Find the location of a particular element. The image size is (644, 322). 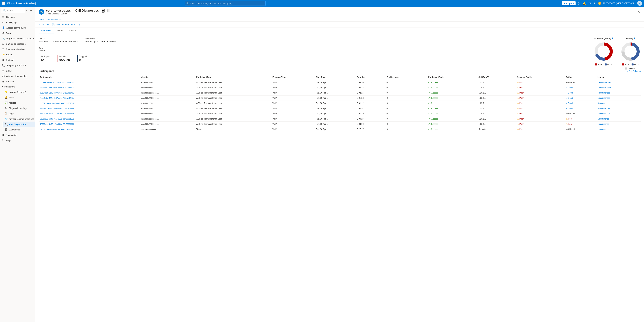

breadcrumb-home: Home is located at coordinates (42, 19).